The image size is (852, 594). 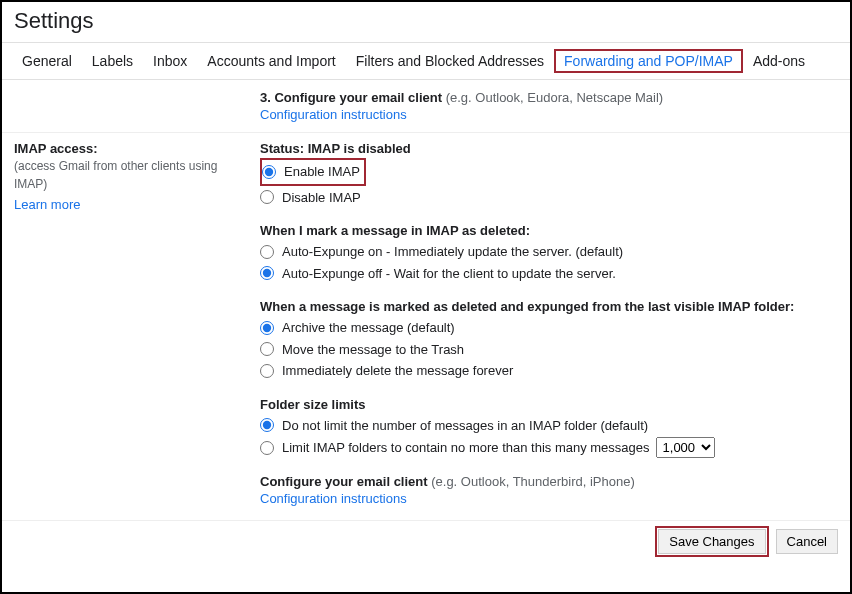 What do you see at coordinates (533, 482) in the screenshot?
I see `configure-client-hint: (e.g. Outlook, Thunderbird, iPhone)` at bounding box center [533, 482].